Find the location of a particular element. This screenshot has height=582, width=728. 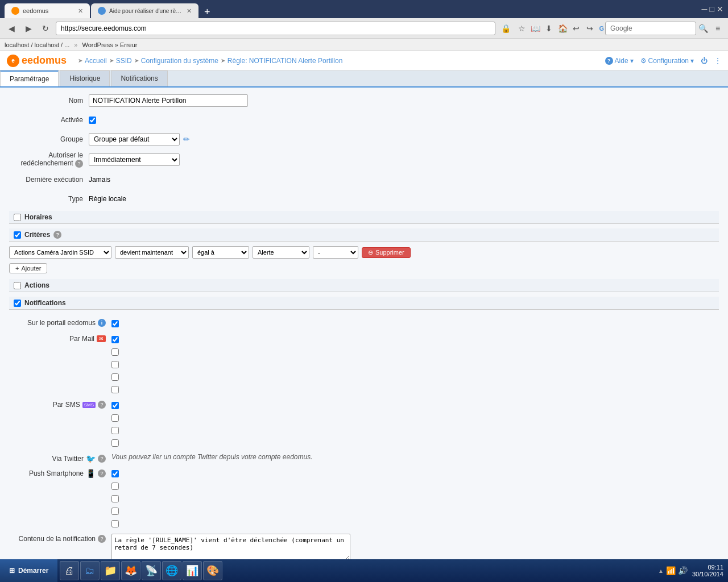

filezilla-icon: 📡 is located at coordinates (151, 571).